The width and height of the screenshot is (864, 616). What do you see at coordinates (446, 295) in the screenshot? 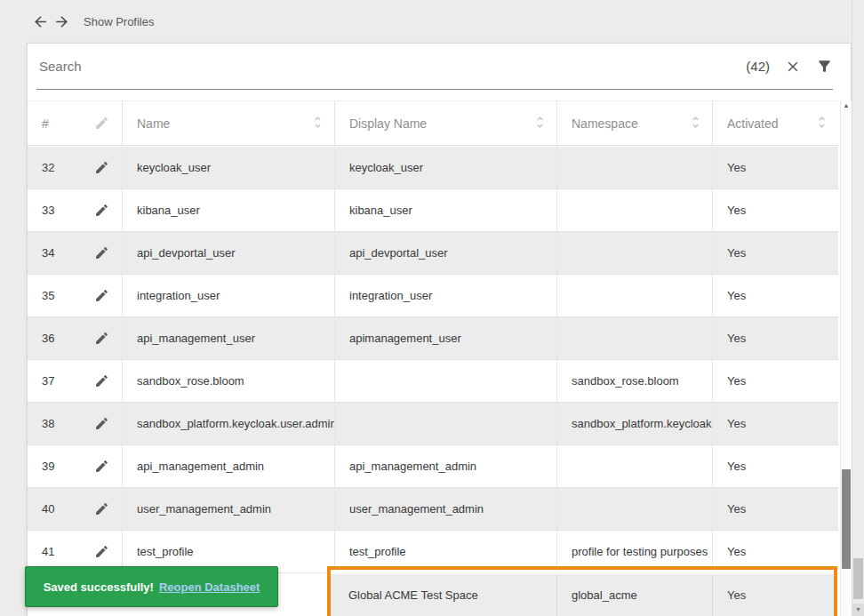
I see `cell-display-name: integration_user` at bounding box center [446, 295].